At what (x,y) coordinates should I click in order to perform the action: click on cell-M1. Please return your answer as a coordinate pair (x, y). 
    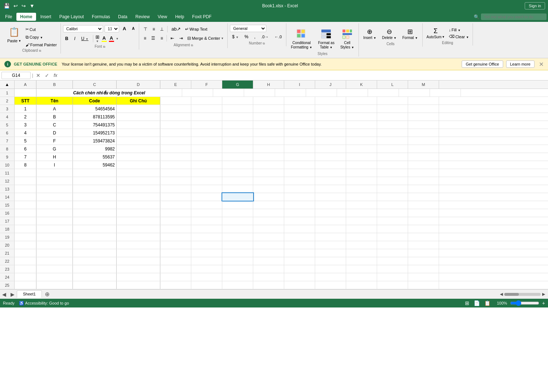
    Looking at the image, I should click on (445, 93).